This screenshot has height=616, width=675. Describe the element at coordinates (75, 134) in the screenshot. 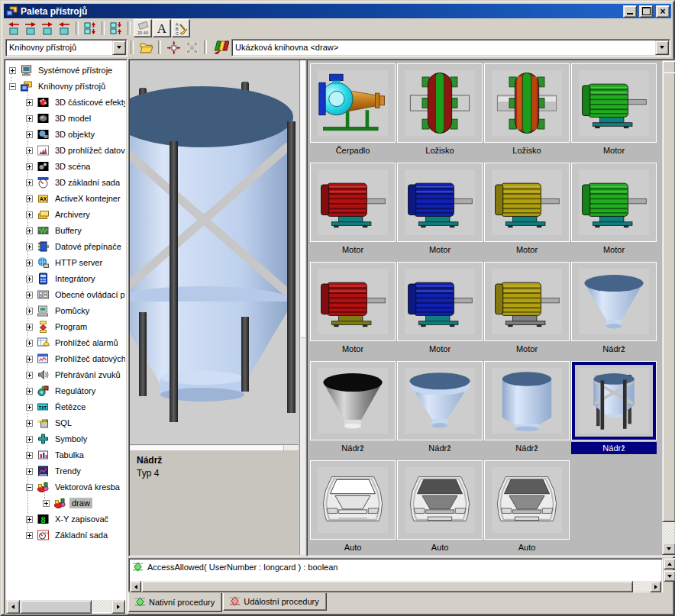

I see `tree-item-label: 3D objekty` at that location.